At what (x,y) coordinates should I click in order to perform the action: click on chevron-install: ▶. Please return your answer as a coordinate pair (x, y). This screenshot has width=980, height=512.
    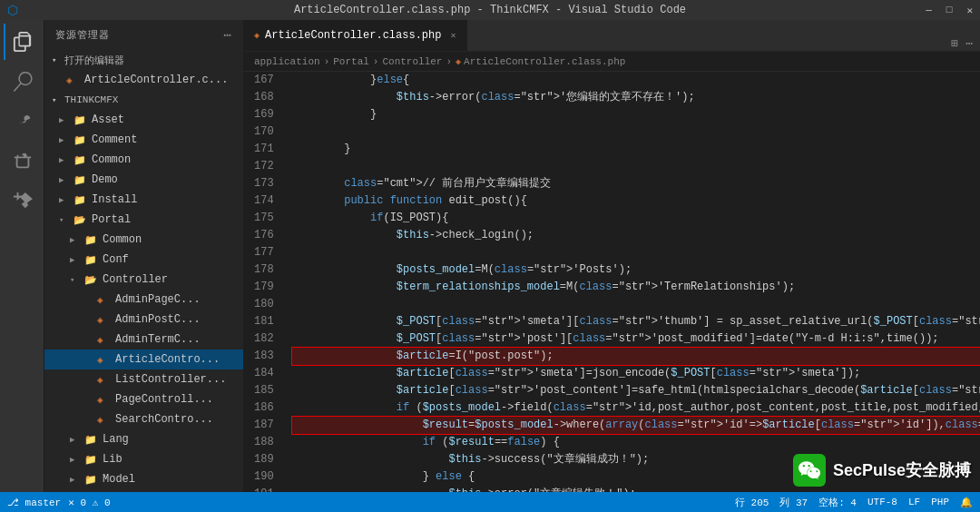
    Looking at the image, I should click on (66, 200).